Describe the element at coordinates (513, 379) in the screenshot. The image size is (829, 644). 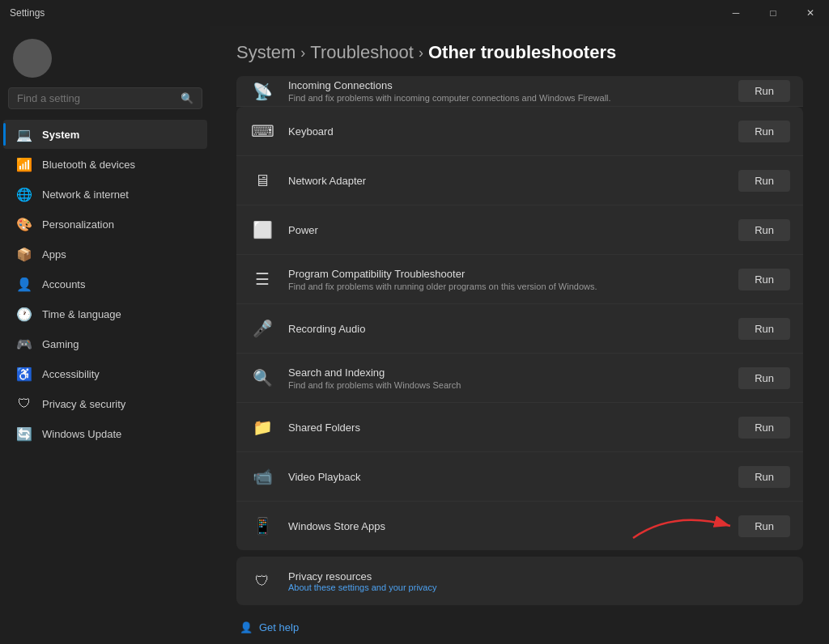
I see `trouble-text-search-indexing: Search and Indexing Find and fix problem…` at that location.